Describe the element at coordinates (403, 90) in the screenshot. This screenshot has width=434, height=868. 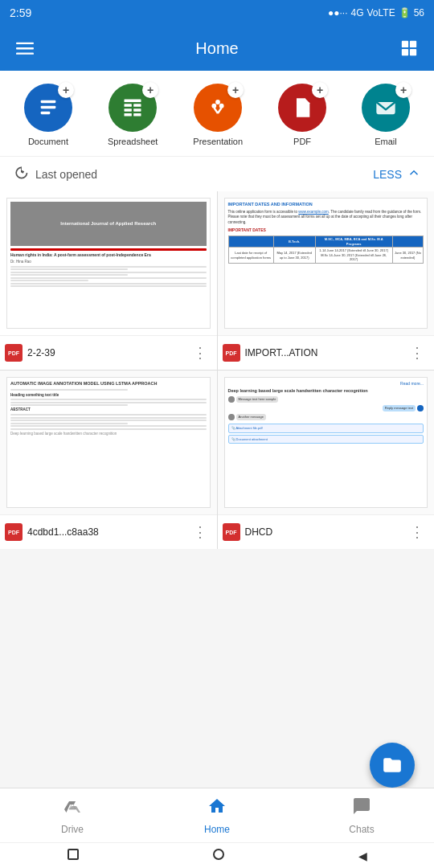
I see `email-add-badge: +` at that location.